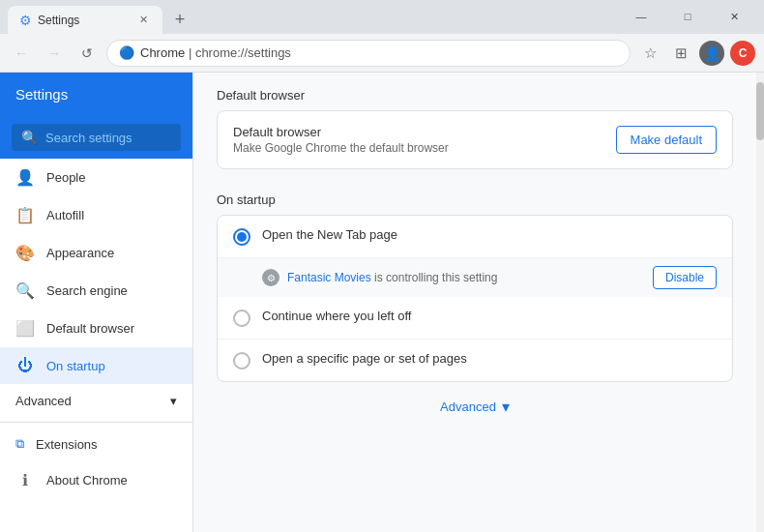  Describe the element at coordinates (44, 400) in the screenshot. I see `advanced-label: Advanced` at that location.